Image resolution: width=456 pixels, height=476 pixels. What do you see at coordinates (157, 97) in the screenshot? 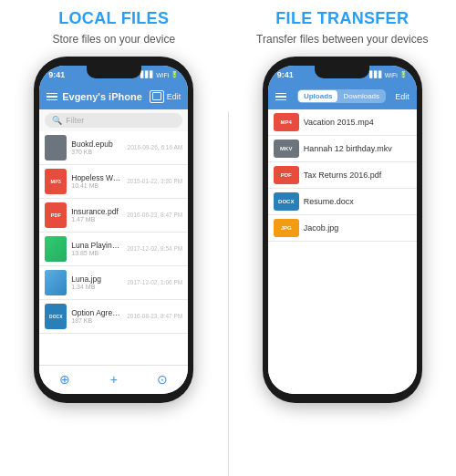
I see `nav-box-icon` at bounding box center [157, 97].